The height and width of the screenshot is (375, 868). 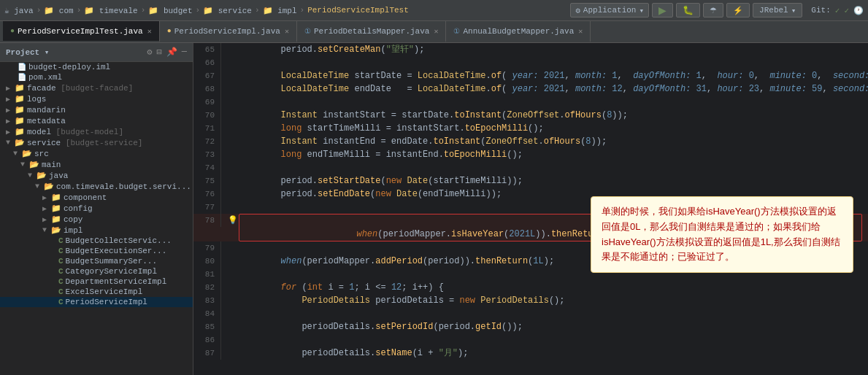 What do you see at coordinates (531, 168) in the screenshot?
I see `code-line-74: 74` at bounding box center [531, 168].